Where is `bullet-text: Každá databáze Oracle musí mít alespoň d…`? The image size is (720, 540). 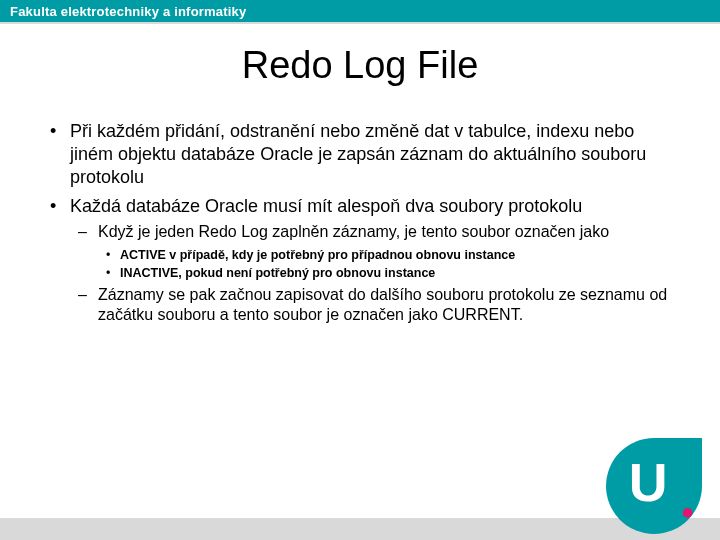 bullet-text: Každá databáze Oracle musí mít alespoň d… is located at coordinates (326, 206).